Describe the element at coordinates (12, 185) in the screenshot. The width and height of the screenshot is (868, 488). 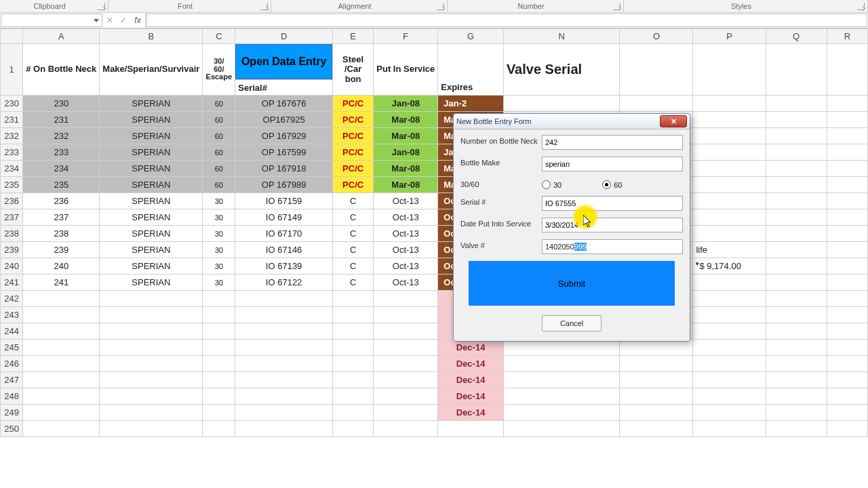
I see `row-header: 235` at that location.